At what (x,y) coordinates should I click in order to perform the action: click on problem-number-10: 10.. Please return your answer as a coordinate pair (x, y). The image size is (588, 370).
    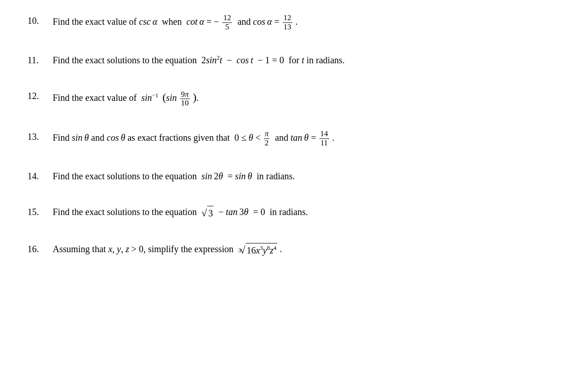
    Looking at the image, I should click on (40, 21).